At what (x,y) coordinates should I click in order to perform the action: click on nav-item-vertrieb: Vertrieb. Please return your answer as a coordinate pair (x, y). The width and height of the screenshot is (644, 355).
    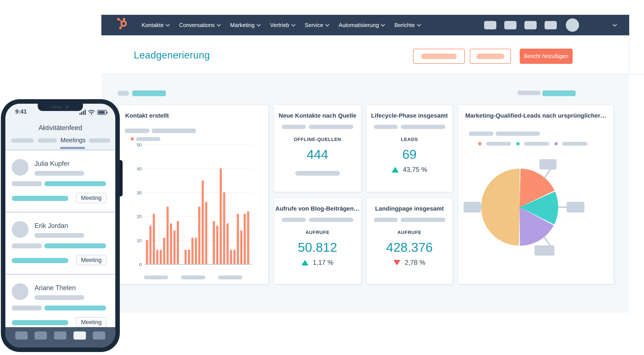
    Looking at the image, I should click on (282, 25).